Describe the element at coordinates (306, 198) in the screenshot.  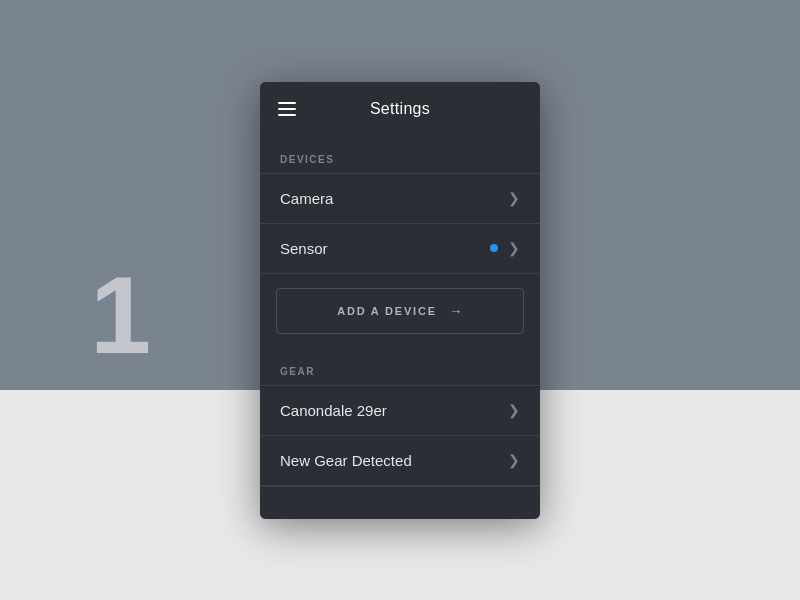
I see `camera-label: Camera` at that location.